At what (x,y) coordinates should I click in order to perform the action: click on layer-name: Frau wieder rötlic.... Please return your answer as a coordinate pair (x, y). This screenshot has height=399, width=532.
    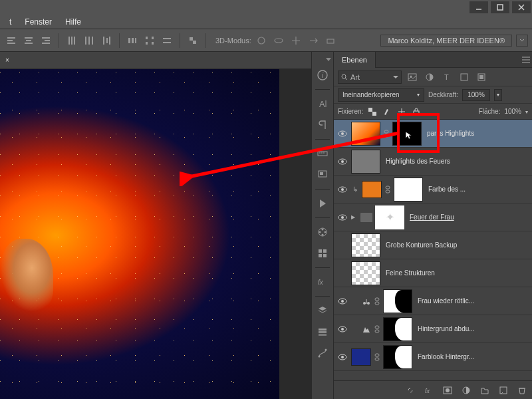
    Looking at the image, I should click on (472, 301).